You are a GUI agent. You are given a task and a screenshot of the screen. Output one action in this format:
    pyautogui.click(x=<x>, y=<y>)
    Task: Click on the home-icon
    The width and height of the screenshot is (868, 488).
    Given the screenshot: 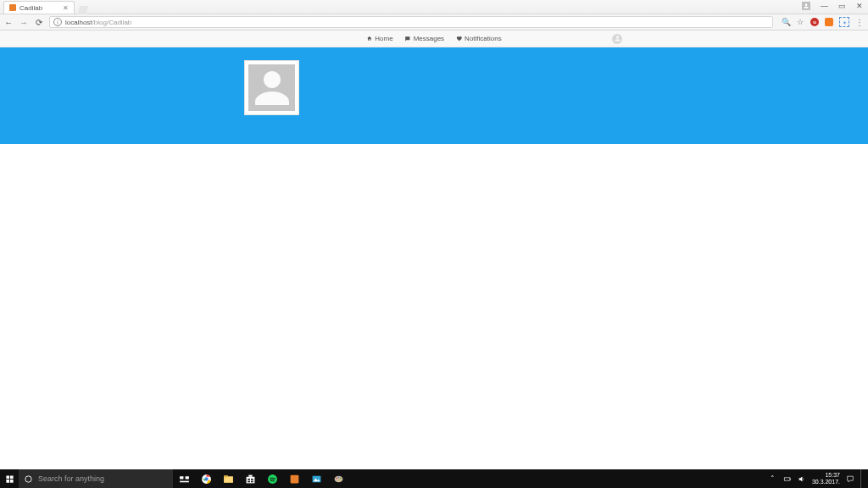 What is the action you would take?
    pyautogui.click(x=370, y=39)
    